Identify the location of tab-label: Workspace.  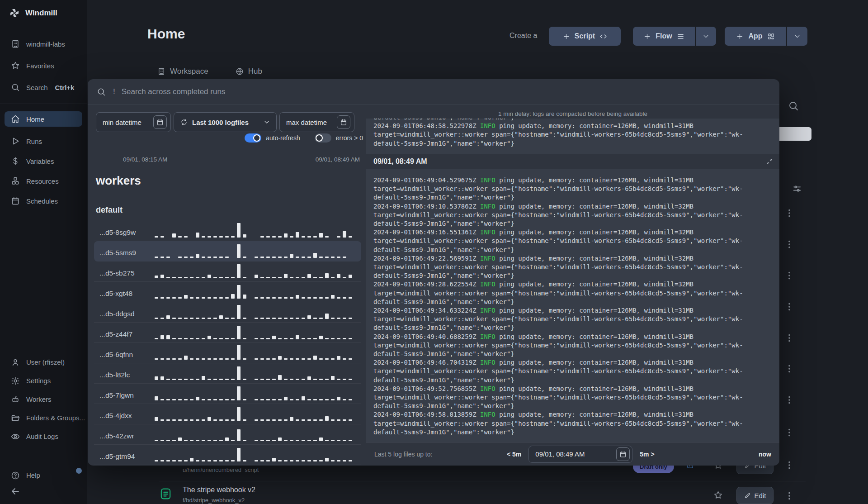
(189, 71).